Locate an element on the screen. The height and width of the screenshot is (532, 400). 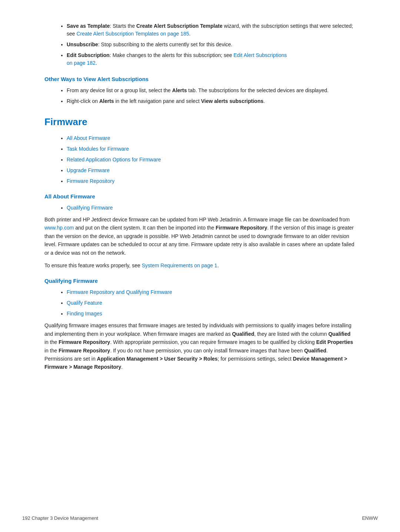
save-as-template-label: Save as Template is located at coordinates (88, 26).